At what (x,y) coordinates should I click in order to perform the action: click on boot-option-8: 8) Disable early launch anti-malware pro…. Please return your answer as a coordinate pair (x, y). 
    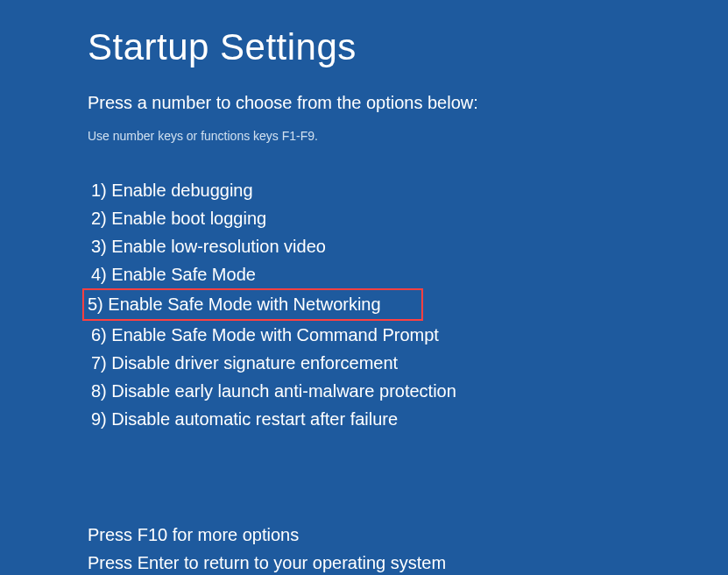
    Looking at the image, I should click on (273, 391).